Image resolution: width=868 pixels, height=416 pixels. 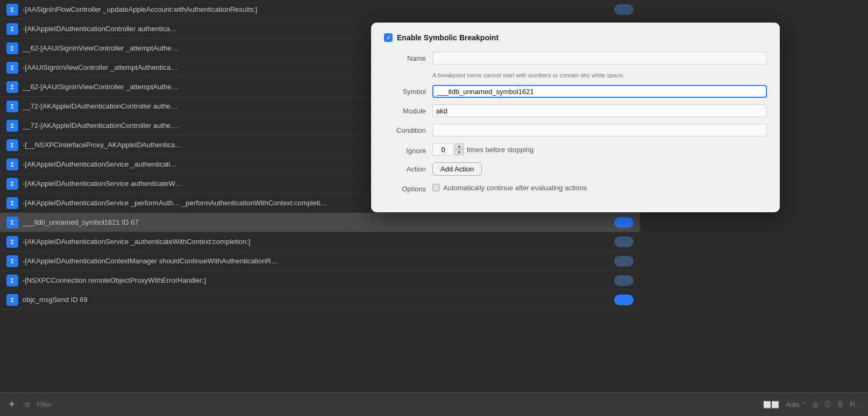 I want to click on ignore-input, so click(x=443, y=149).